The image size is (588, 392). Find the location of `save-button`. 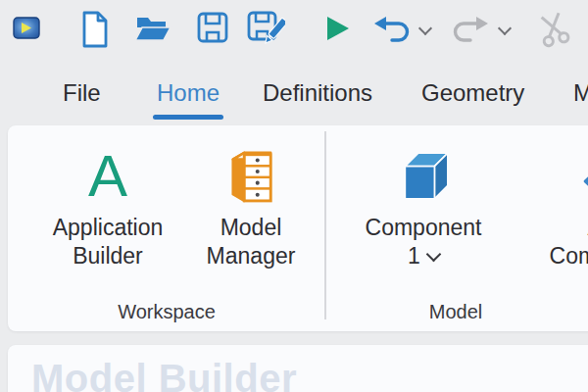

save-button is located at coordinates (213, 27).